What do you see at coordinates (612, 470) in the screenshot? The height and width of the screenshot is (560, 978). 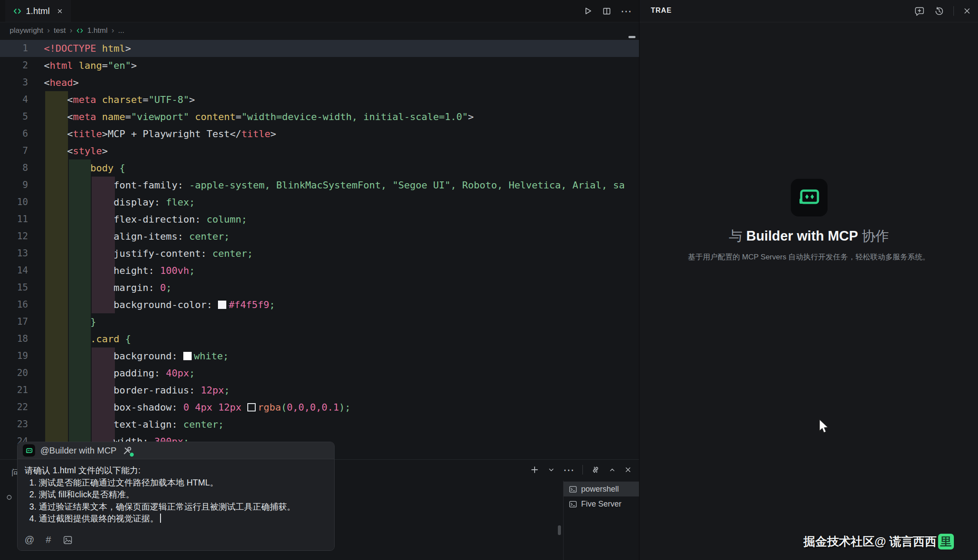 I see `maximize-panel-icon` at bounding box center [612, 470].